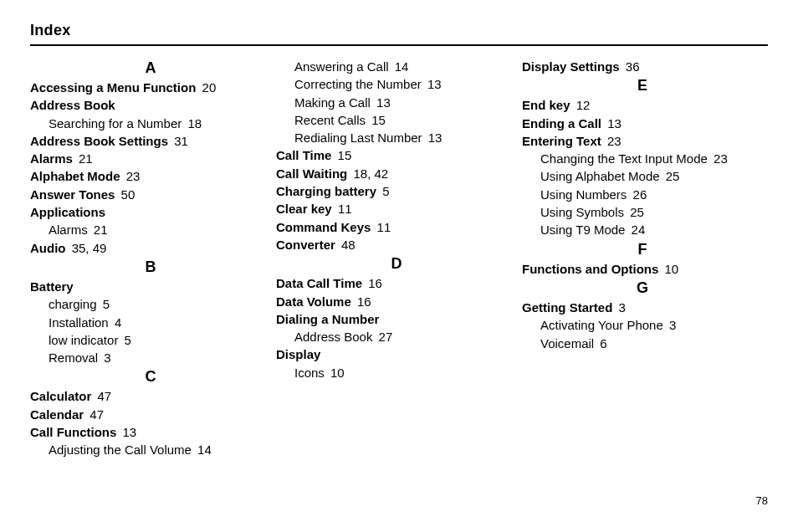 This screenshot has height=532, width=798. Describe the element at coordinates (642, 124) in the screenshot. I see `index-entry: Ending a Call 13` at that location.